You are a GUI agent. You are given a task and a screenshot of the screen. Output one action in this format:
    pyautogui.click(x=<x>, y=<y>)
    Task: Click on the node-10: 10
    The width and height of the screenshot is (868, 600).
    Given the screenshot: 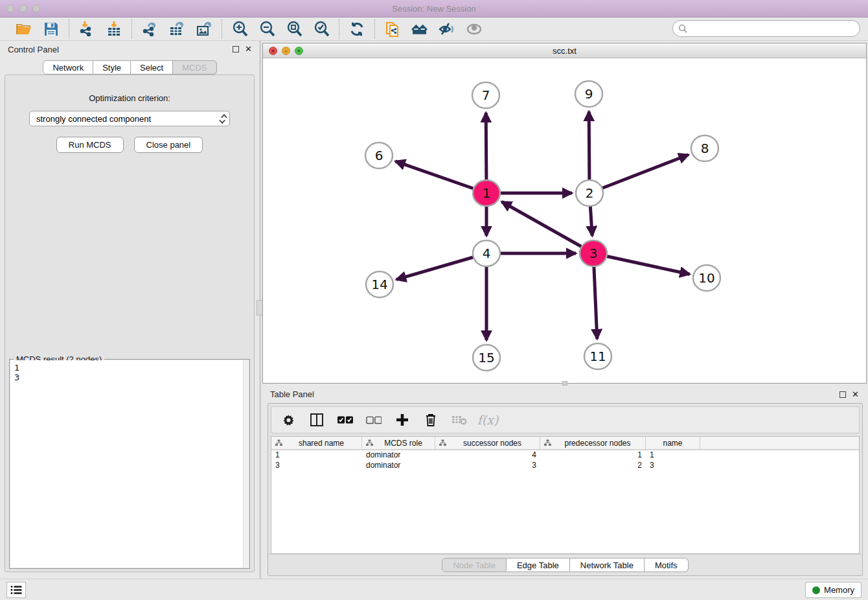 What is the action you would take?
    pyautogui.click(x=707, y=278)
    